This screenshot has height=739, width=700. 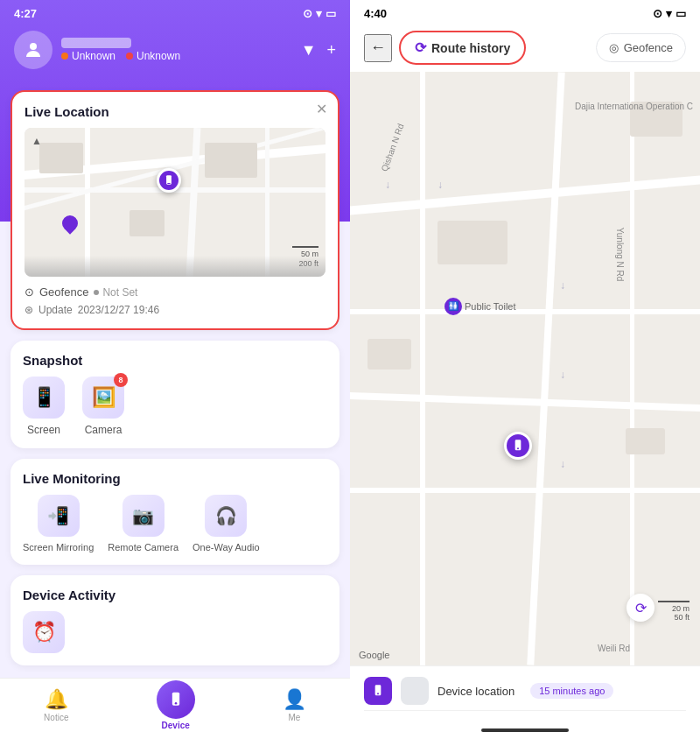 I want to click on me-icon: 👤, so click(x=294, y=700).